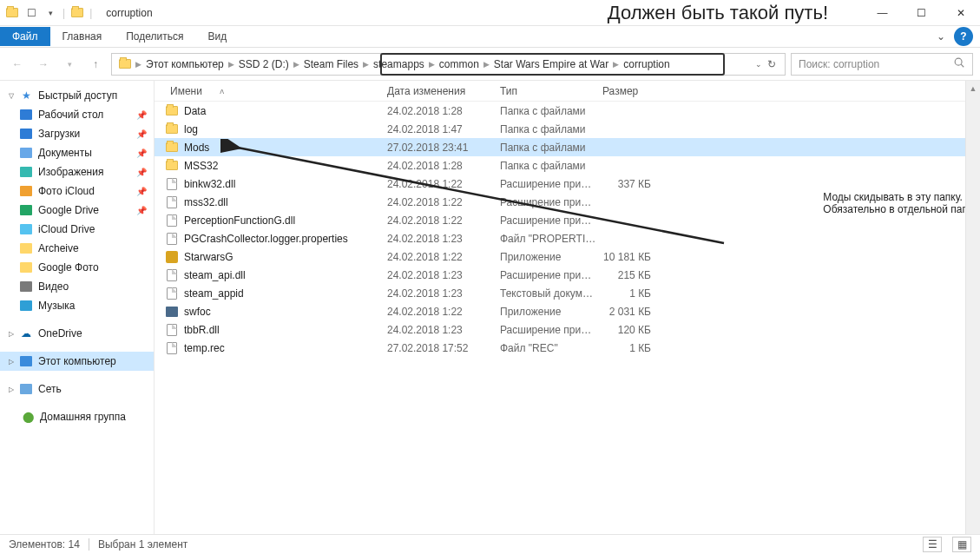  Describe the element at coordinates (76, 172) in the screenshot. I see `sidebar-item: Изображения📌` at that location.